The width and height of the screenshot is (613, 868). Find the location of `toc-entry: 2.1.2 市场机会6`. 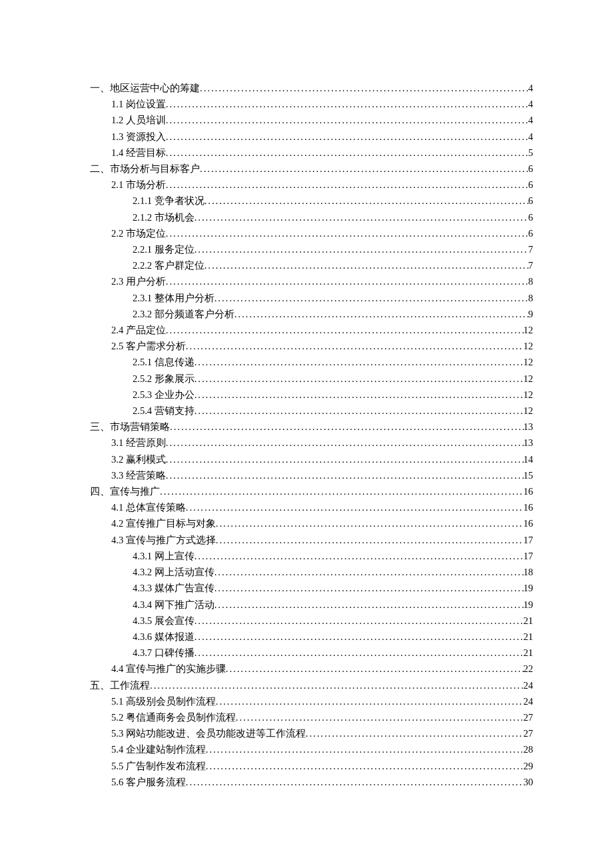

toc-entry: 2.1.2 市场机会6 is located at coordinates (312, 217).